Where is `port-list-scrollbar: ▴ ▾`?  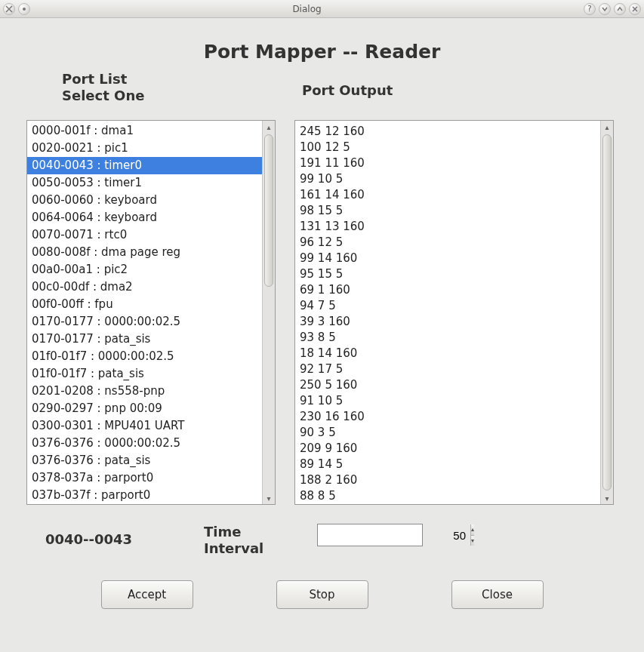
port-list-scrollbar: ▴ ▾ is located at coordinates (269, 312).